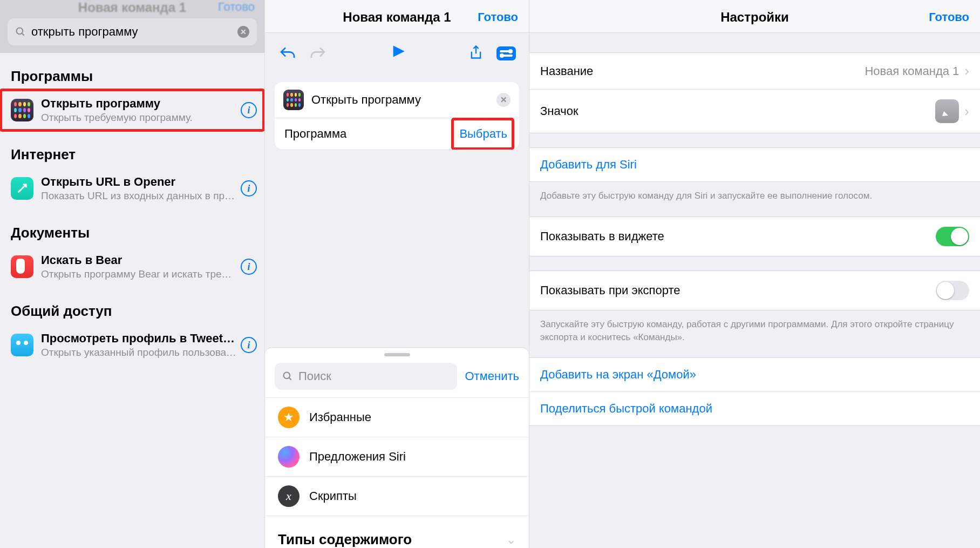 The height and width of the screenshot is (548, 980). Describe the element at coordinates (397, 457) in the screenshot. I see `library-category-siri: Предложения Siri` at that location.